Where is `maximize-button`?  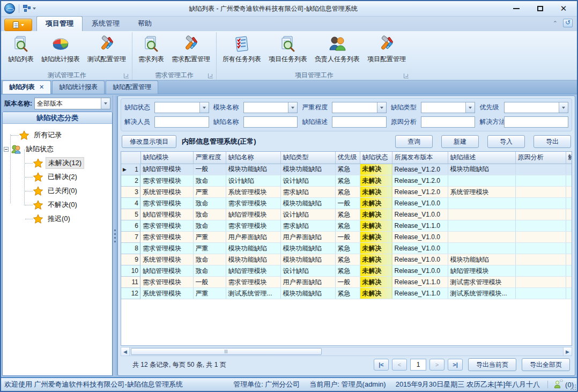 maximize-button is located at coordinates (540, 9).